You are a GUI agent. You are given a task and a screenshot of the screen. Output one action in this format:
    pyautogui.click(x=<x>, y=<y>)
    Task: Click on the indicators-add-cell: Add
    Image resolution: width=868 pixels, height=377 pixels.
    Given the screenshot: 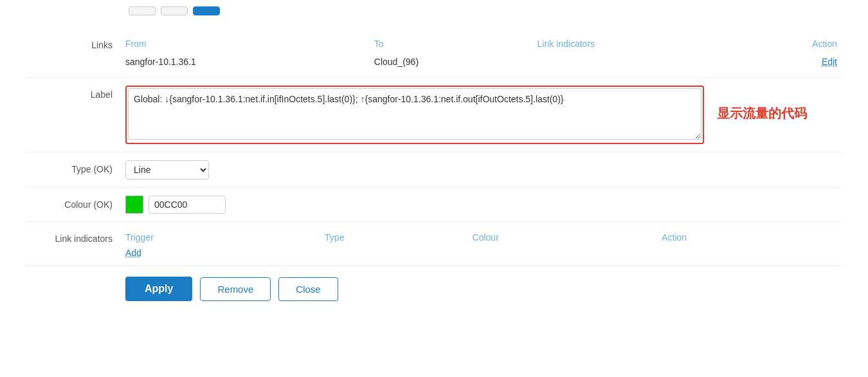 What is the action you would take?
    pyautogui.click(x=484, y=253)
    